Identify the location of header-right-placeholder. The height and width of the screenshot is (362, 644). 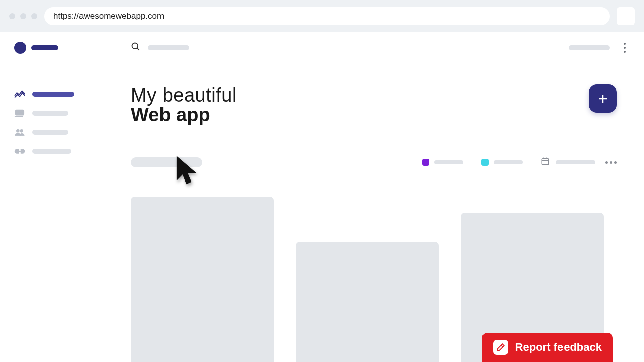
(589, 48).